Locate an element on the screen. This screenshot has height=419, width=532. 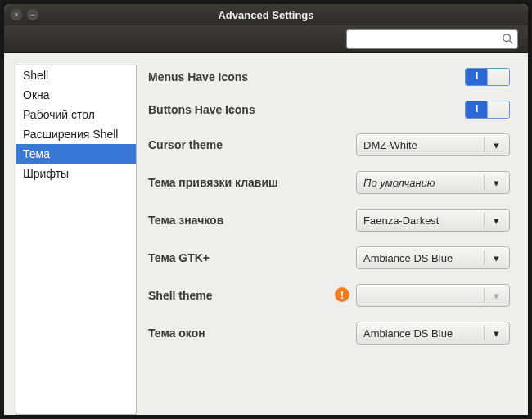
sidebar-item-fonts: Шрифты is located at coordinates (76, 173).